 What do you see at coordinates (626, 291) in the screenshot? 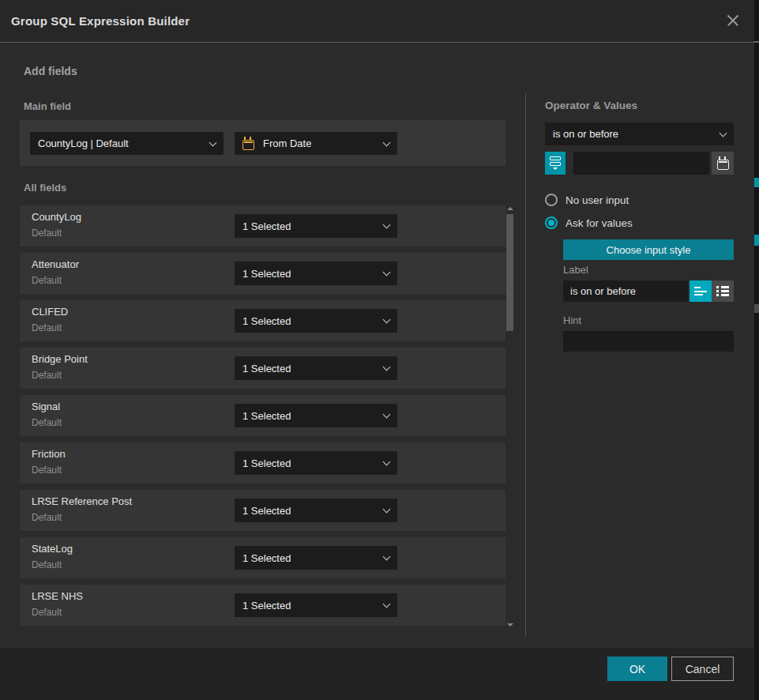
I see `label-input` at bounding box center [626, 291].